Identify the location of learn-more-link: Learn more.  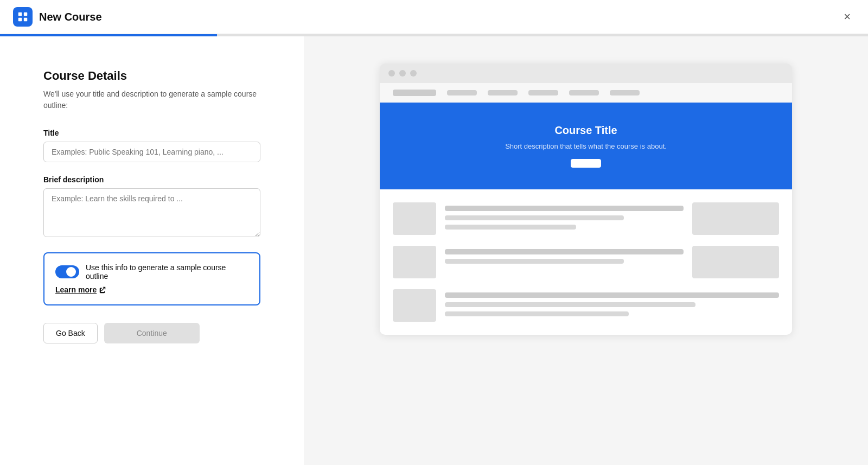
(81, 290).